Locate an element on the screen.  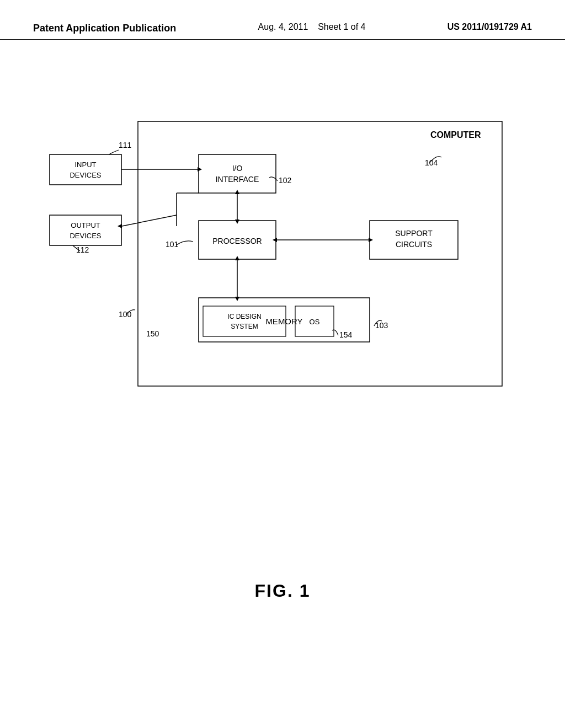
svg-text: 102 is located at coordinates (285, 180).